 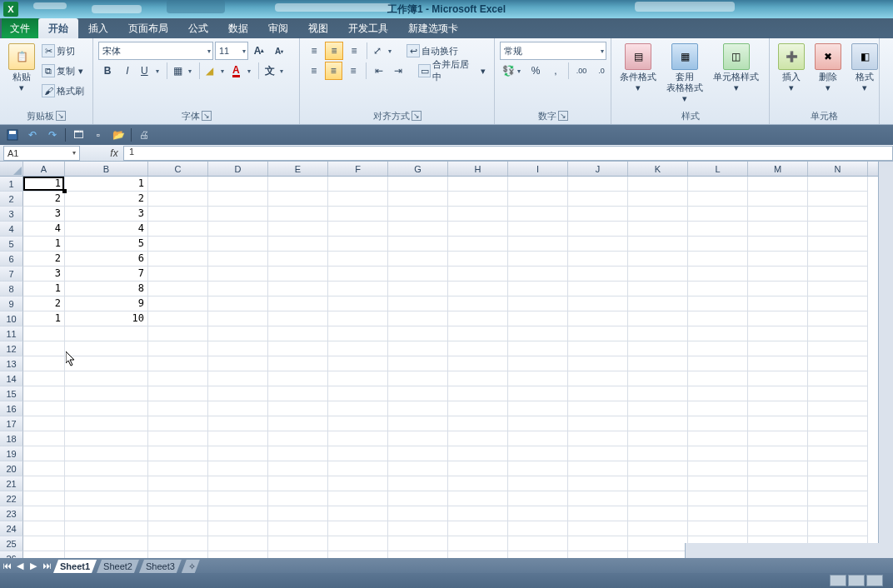 What do you see at coordinates (538, 424) in the screenshot?
I see `cell-I17` at bounding box center [538, 424].